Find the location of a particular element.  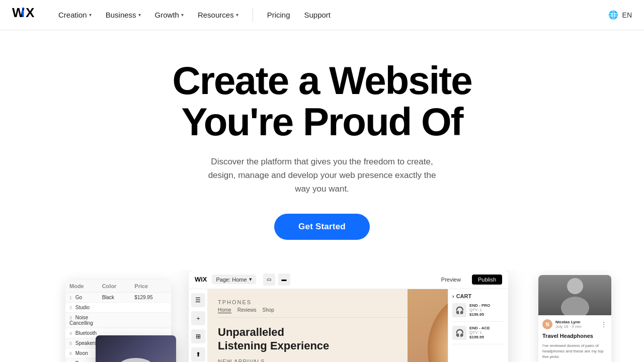

logo: W i X is located at coordinates (24, 15).